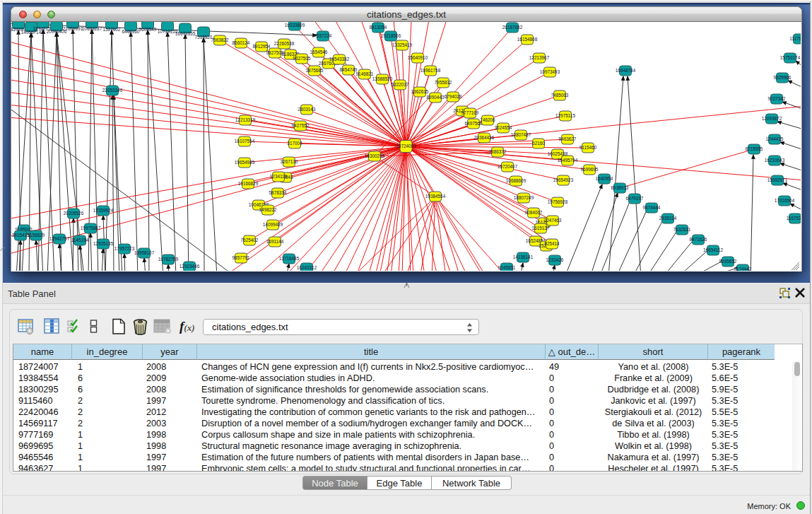  Describe the element at coordinates (319, 52) in the screenshot. I see `svg-text: 1654546` at that location.